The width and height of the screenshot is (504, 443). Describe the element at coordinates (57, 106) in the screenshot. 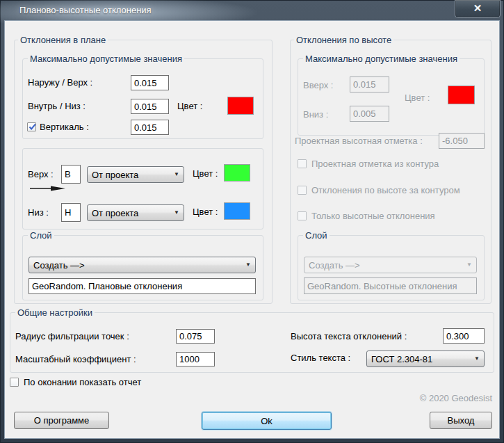

I see `plan-inner-label: Внутрь / Низ :` at that location.